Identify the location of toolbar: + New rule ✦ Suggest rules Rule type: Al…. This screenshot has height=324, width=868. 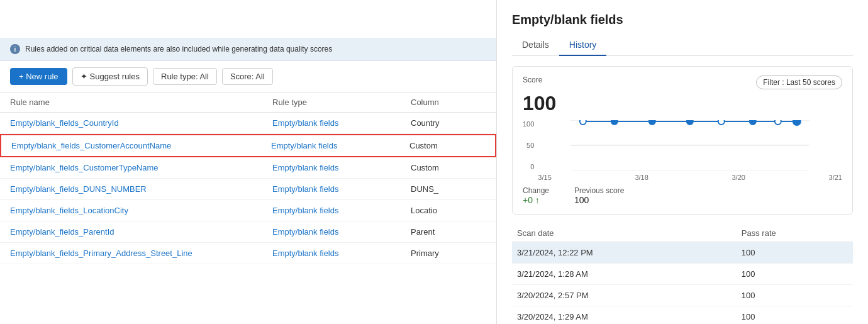
(248, 77).